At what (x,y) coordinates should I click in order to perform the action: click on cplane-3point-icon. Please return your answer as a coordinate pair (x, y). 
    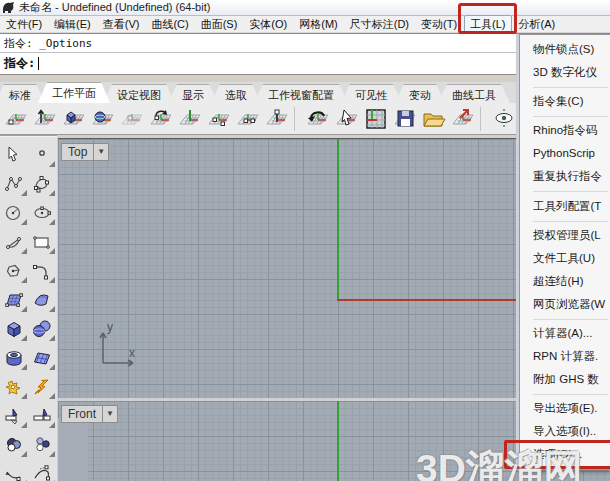
    Looking at the image, I should click on (218, 118).